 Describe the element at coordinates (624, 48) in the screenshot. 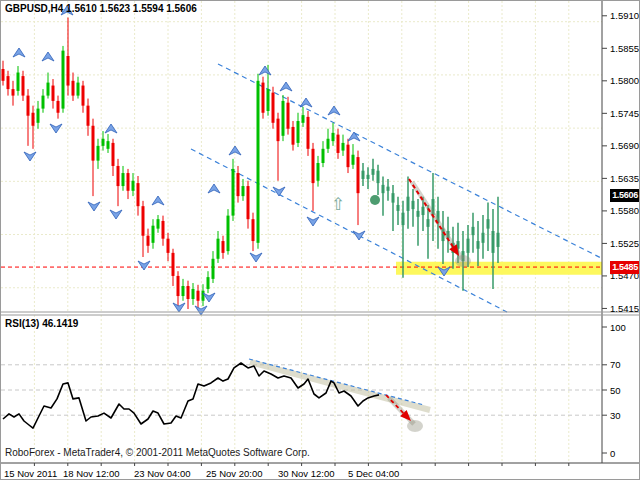

I see `price-axis-label: 1.5855` at that location.